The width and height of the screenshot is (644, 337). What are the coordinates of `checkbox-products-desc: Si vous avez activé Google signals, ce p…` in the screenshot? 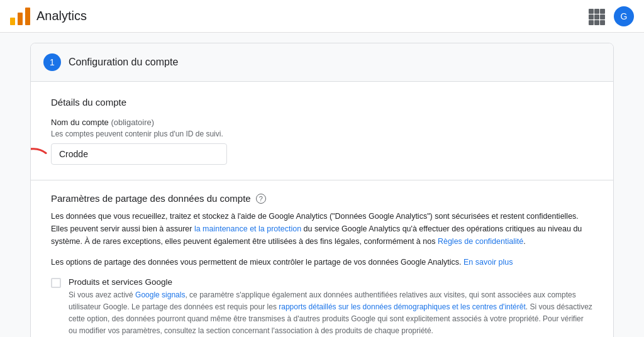 It's located at (331, 313).